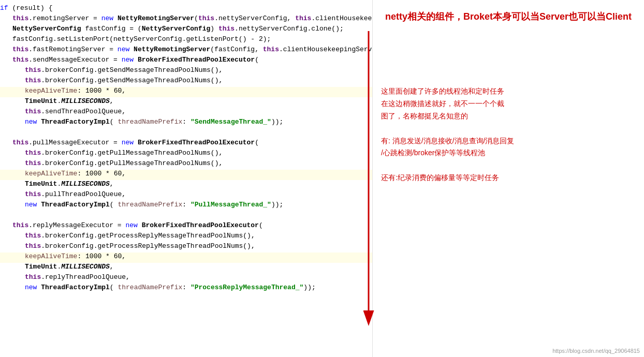  What do you see at coordinates (186, 113) in the screenshot?
I see `code-line: this.sendThreadPoolQueue,` at bounding box center [186, 113].